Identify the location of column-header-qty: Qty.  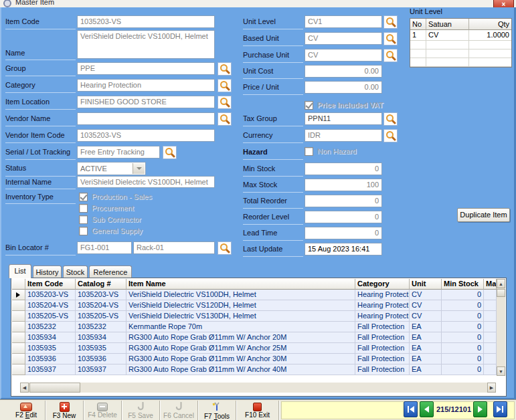
(490, 24).